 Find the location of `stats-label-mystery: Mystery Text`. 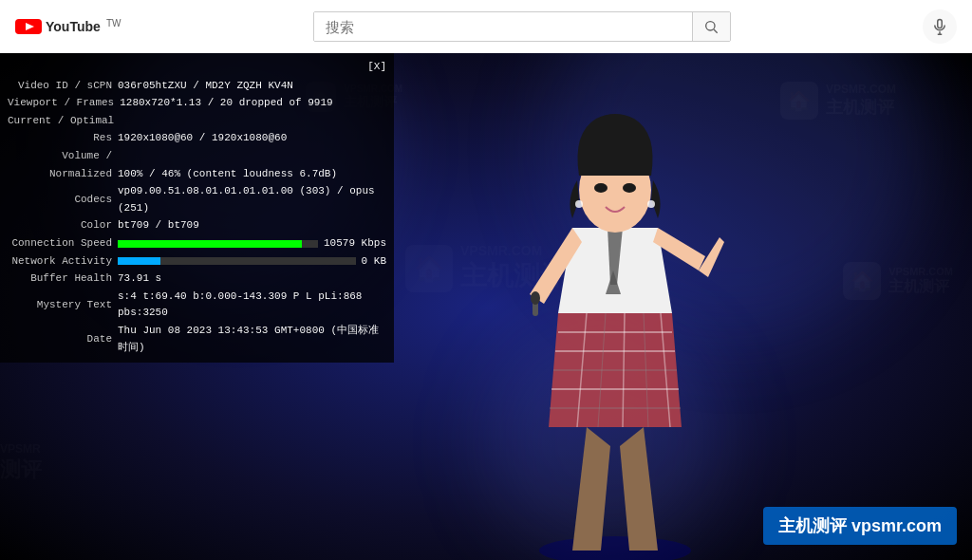

stats-label-mystery: Mystery Text is located at coordinates (60, 306).